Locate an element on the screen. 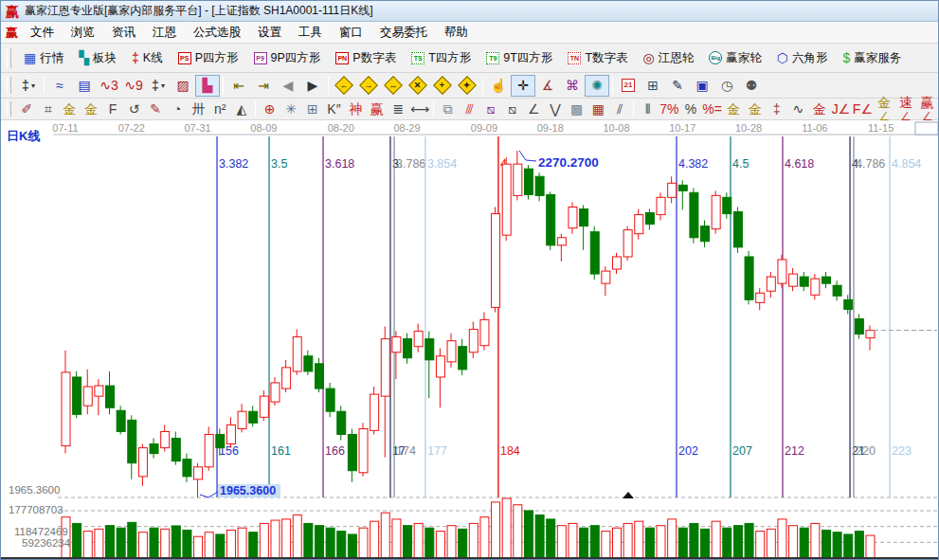 The height and width of the screenshot is (560, 939). 9p-square-button: P99P四方形 is located at coordinates (288, 58).